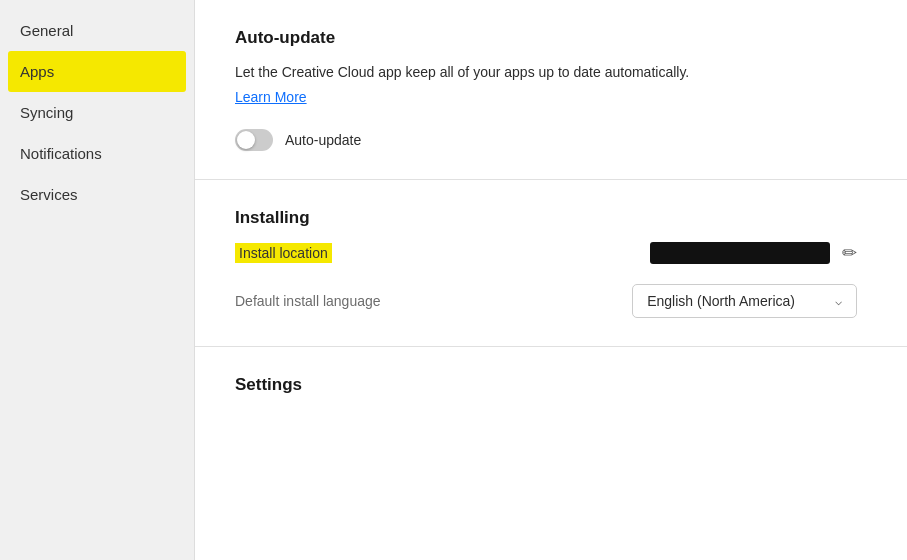 This screenshot has width=907, height=560. I want to click on install-path-area: ✏, so click(754, 253).